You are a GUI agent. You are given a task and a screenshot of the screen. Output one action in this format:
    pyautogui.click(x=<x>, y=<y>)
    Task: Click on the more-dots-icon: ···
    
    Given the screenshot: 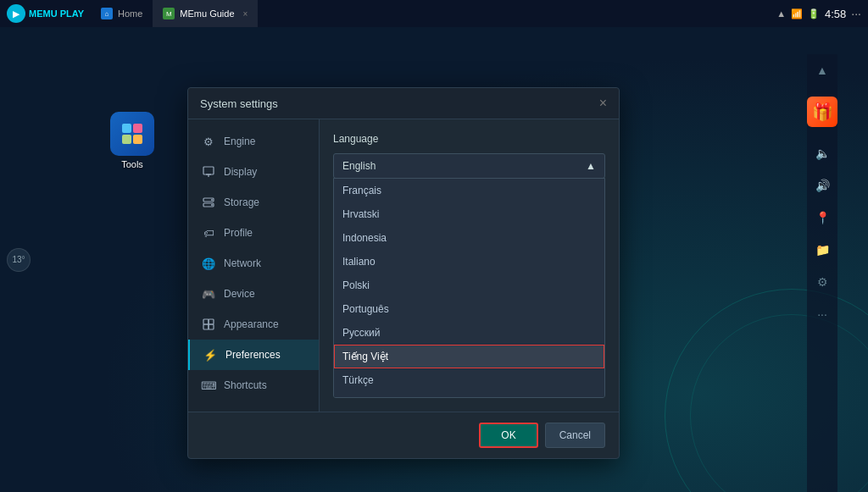 What is the action you would take?
    pyautogui.click(x=822, y=314)
    